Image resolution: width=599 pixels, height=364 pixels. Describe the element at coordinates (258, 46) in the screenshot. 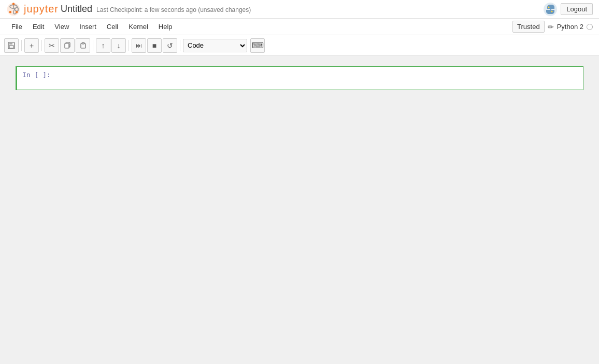

I see `keyboard-shortcut-button: ⌨` at that location.